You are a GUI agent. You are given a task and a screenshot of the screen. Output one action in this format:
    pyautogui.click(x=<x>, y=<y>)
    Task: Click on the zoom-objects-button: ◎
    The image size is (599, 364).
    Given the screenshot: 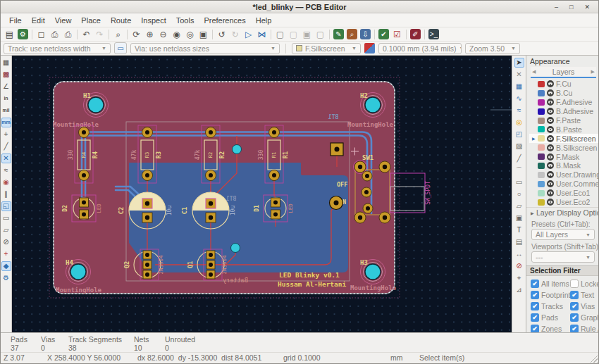 What is the action you would take?
    pyautogui.click(x=190, y=34)
    